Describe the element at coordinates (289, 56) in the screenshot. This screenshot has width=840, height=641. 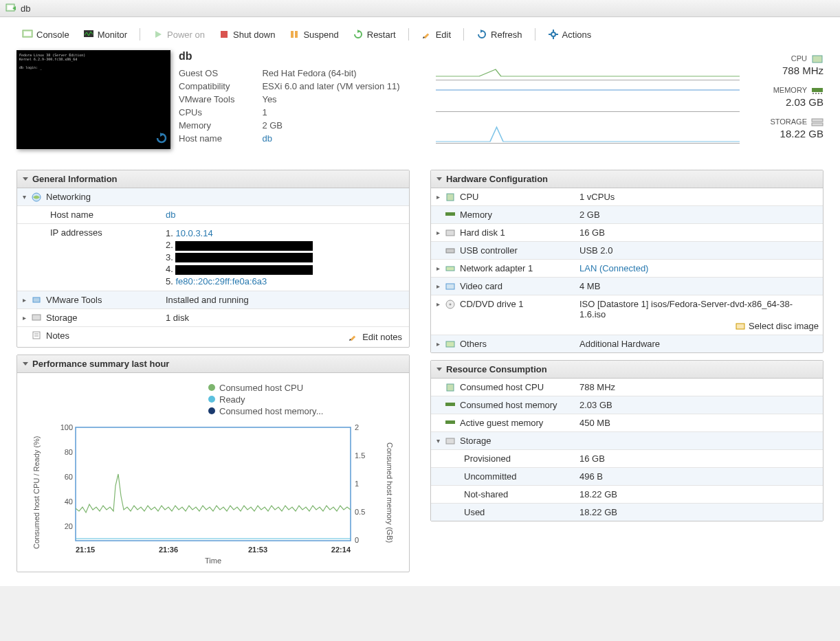
I see `vm-name: db` at that location.